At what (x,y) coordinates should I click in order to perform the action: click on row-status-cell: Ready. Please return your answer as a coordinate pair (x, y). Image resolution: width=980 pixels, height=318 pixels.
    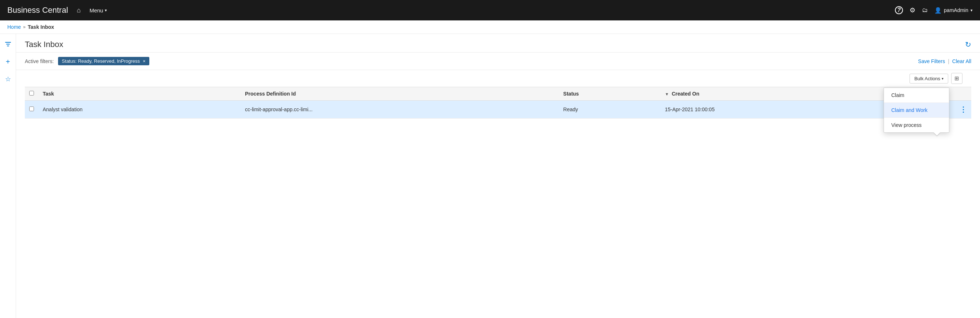
    Looking at the image, I should click on (609, 109).